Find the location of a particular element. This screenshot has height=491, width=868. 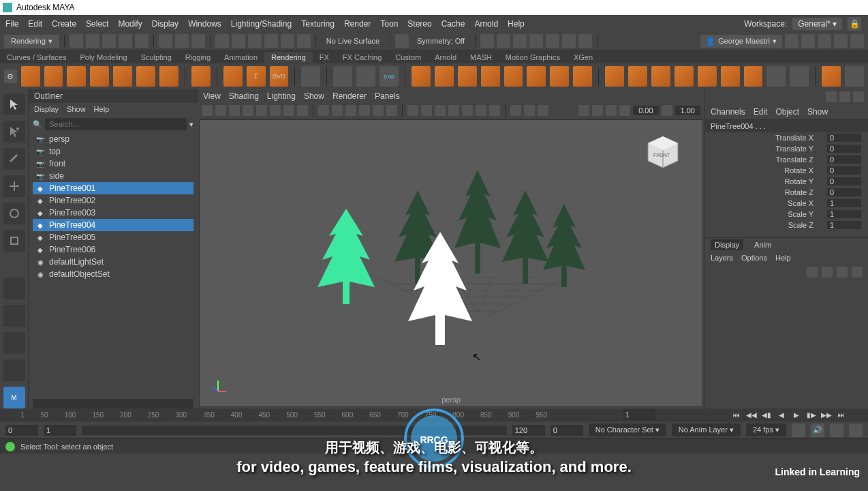

menu-windows: Windows is located at coordinates (204, 24).